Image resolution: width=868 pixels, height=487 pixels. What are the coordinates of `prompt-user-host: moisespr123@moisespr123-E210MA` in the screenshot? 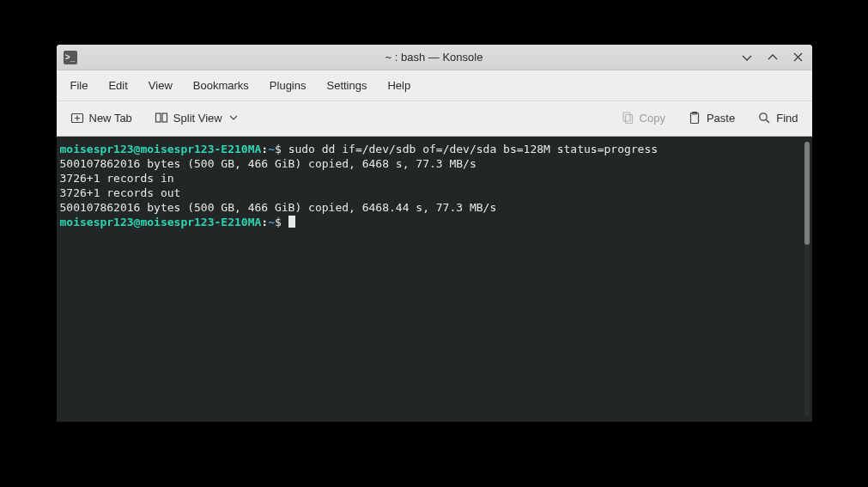 It's located at (161, 149).